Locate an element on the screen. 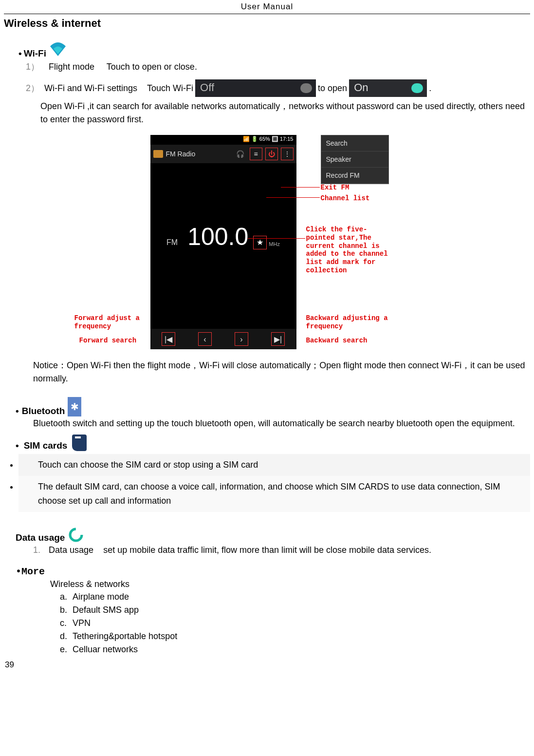  fm-titlebar: FM Radio 🎧 ≡ ⏻ ⋮ is located at coordinates (223, 154).